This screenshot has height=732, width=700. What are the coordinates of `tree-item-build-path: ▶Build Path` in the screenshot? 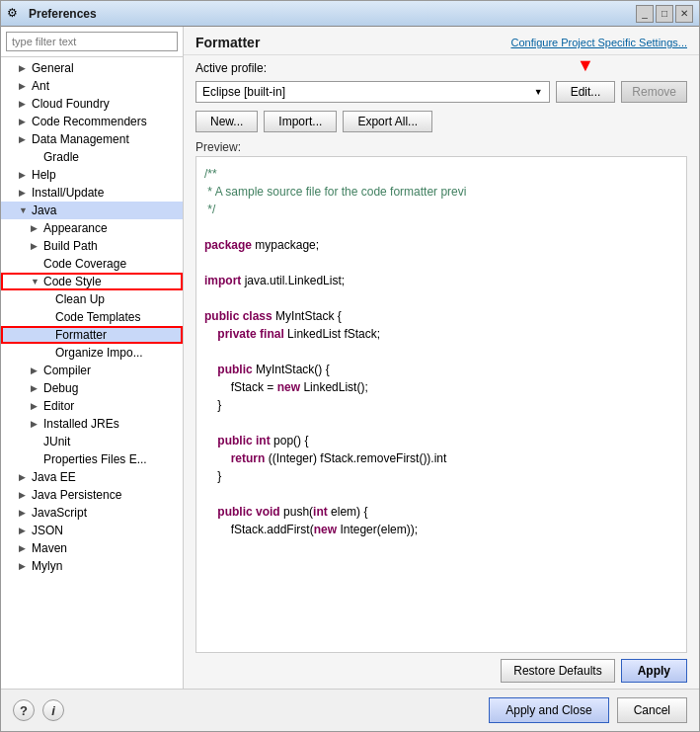 It's located at (92, 246).